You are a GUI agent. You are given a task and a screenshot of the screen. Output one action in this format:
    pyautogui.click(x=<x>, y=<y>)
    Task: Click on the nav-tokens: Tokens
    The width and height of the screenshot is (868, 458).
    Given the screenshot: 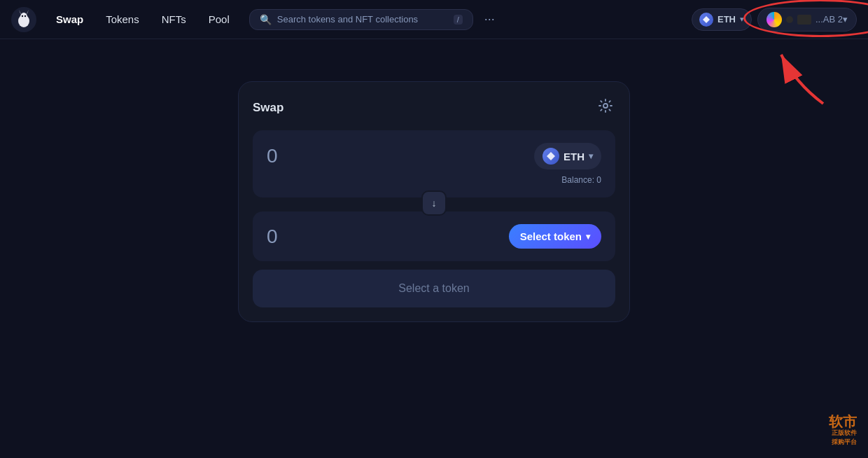 What is the action you would take?
    pyautogui.click(x=122, y=20)
    